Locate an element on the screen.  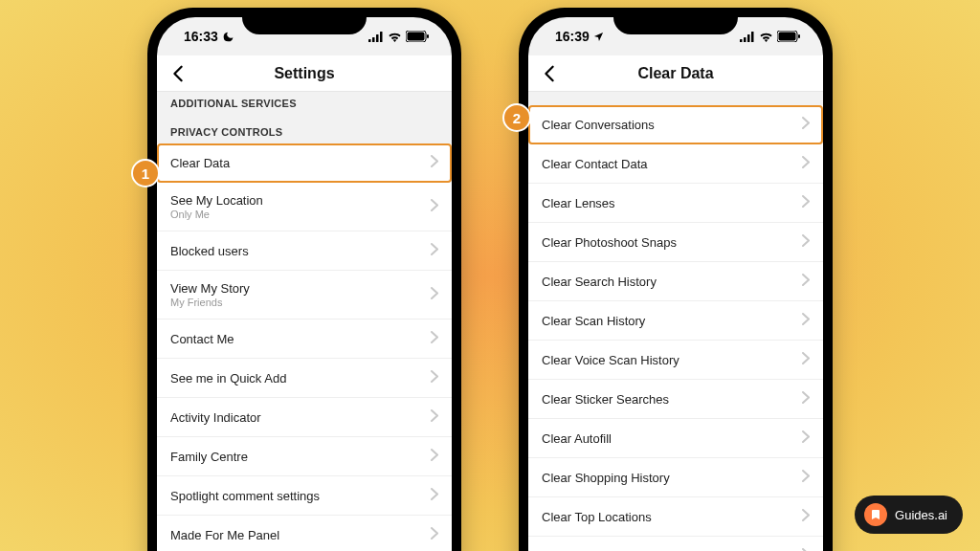
row-quick-add: See me in Quick Add is located at coordinates (304, 379).